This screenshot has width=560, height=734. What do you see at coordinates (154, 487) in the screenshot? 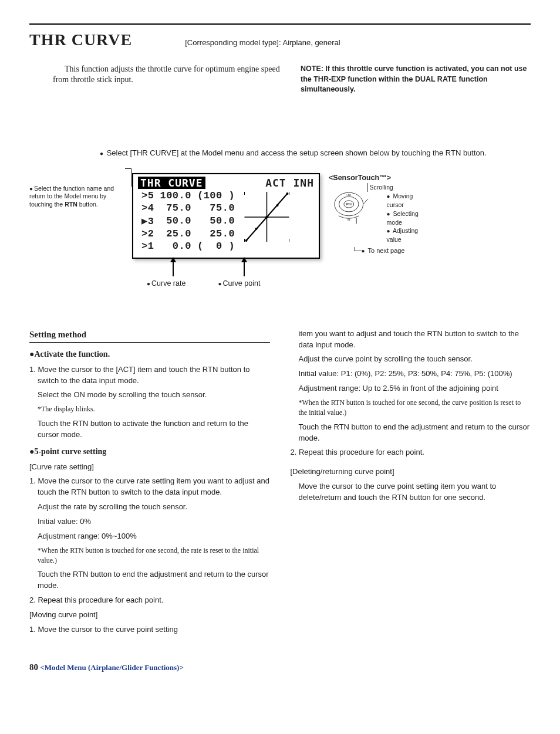
I see `cr-step-1: 1. Move the cursor to the curve rate set…` at bounding box center [154, 487].